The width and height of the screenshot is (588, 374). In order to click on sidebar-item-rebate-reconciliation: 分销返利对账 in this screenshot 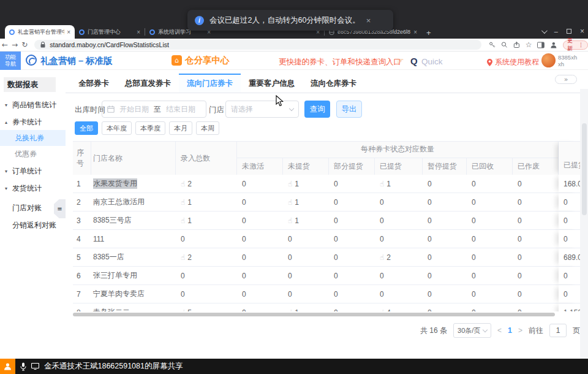, I will do `click(33, 225)`.